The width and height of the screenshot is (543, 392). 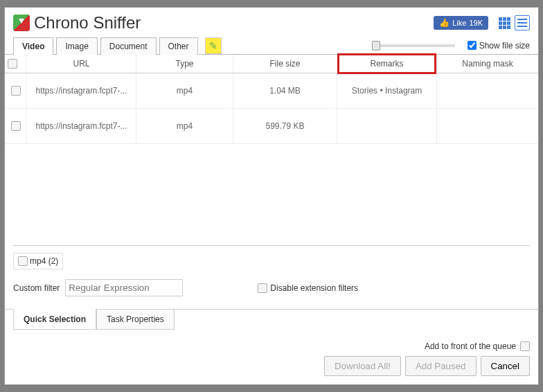 I want to click on tab-other: Other, so click(x=179, y=46).